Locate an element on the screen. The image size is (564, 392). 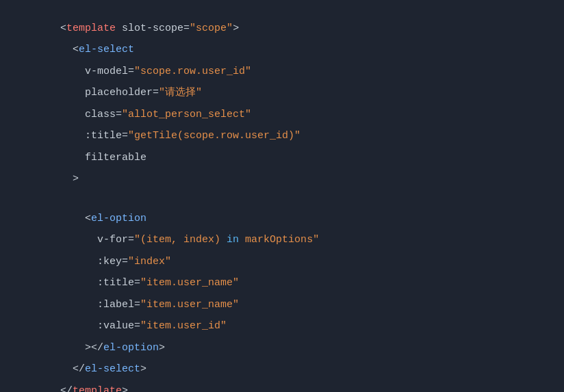
code-line-10: <el-option is located at coordinates (282, 205).